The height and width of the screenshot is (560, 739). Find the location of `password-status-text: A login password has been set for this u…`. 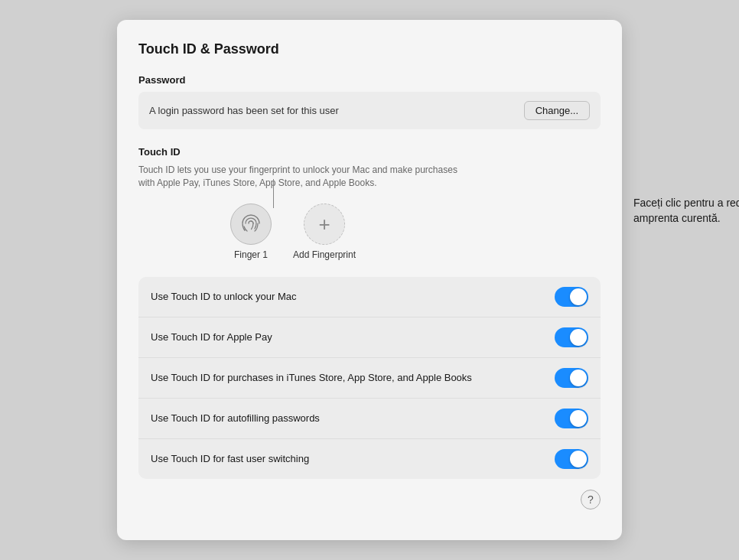

password-status-text: A login password has been set for this u… is located at coordinates (244, 110).